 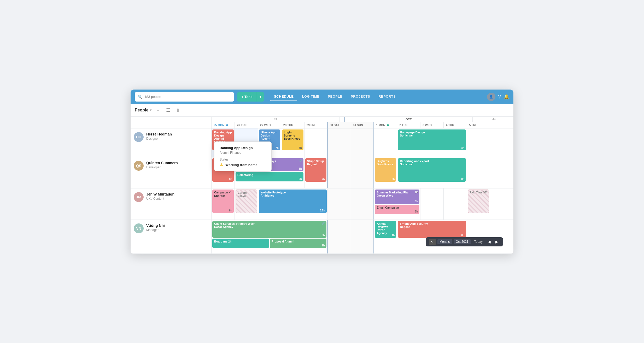 What do you see at coordinates (241, 243) in the screenshot?
I see `task-board-me: Board me 2h` at bounding box center [241, 243].